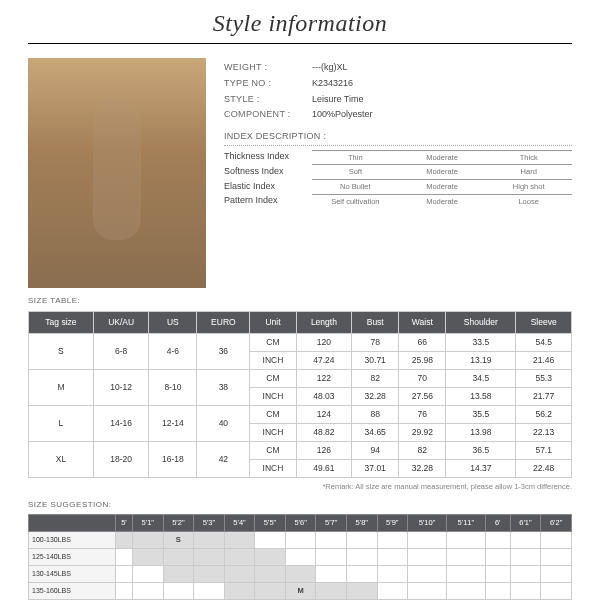 Image resolution: width=600 pixels, height=600 pixels. I want to click on table-row: 130-145LBS, so click(300, 574).